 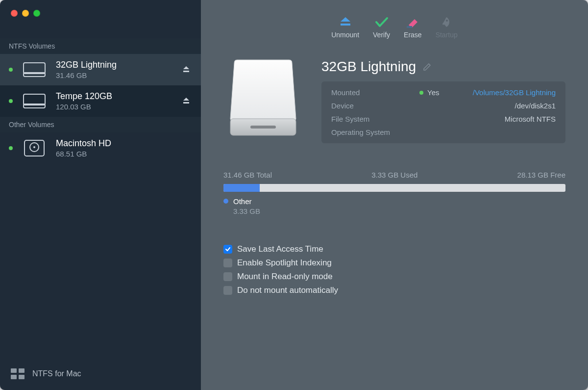 I want to click on info-panel: Mounted Yes /Volumes/32GB Lightning Devi…, so click(x=443, y=112).